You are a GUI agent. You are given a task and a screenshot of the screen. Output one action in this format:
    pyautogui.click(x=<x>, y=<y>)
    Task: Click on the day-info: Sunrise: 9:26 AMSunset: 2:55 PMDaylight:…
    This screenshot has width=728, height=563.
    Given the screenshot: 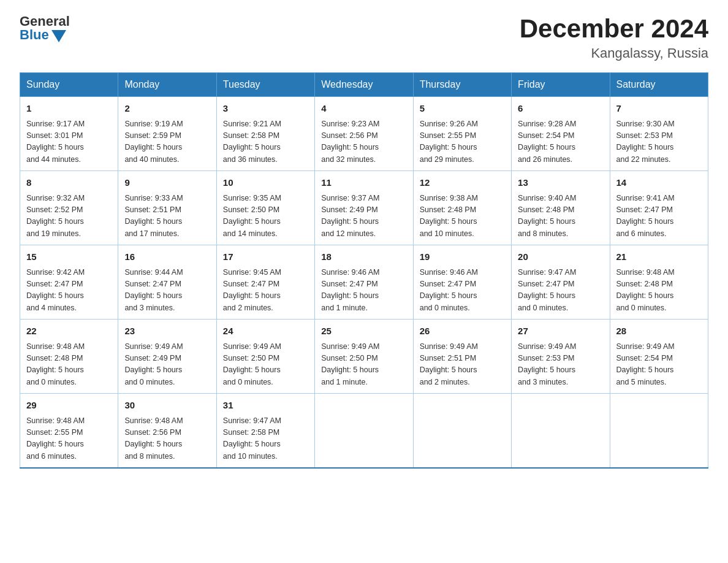 What is the action you would take?
    pyautogui.click(x=462, y=142)
    